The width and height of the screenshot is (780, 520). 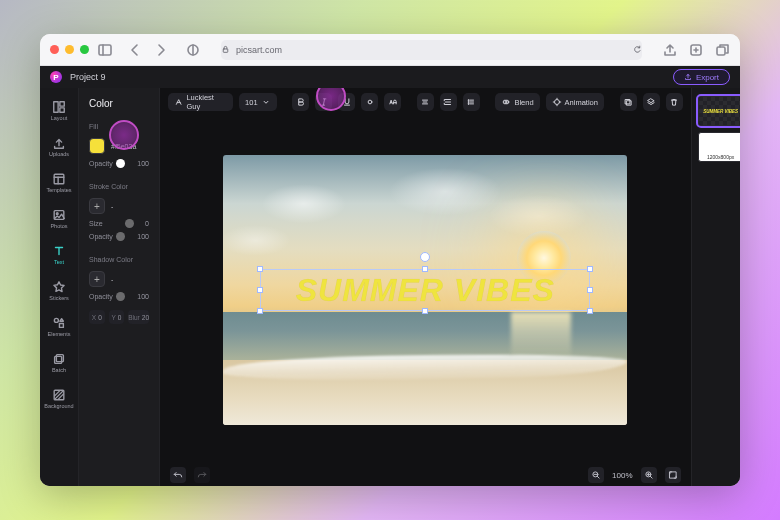 I want to click on fill-color-swatch, so click(x=97, y=146).